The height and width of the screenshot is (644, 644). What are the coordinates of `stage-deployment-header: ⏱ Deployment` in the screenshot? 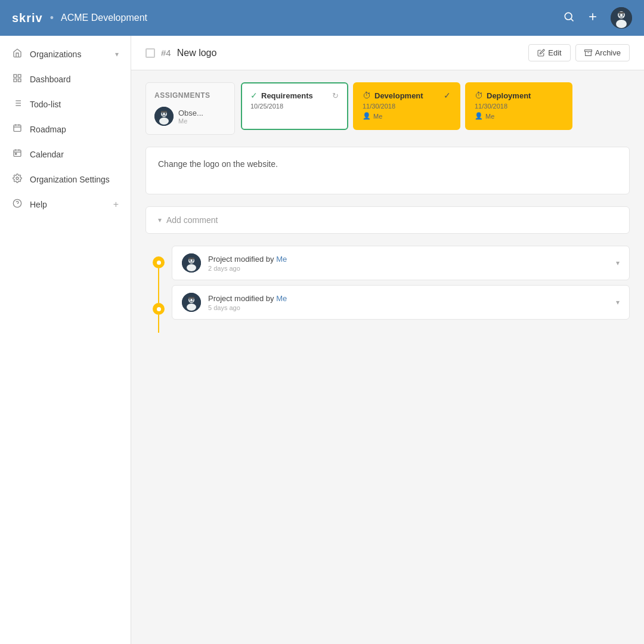 It's located at (519, 95).